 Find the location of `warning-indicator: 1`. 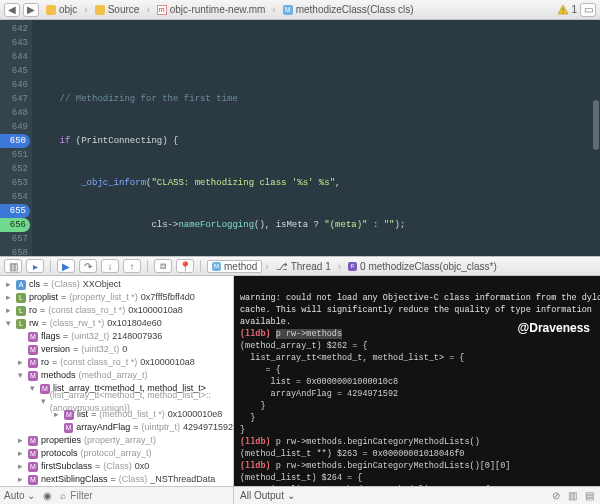

warning-indicator: 1 is located at coordinates (567, 10).